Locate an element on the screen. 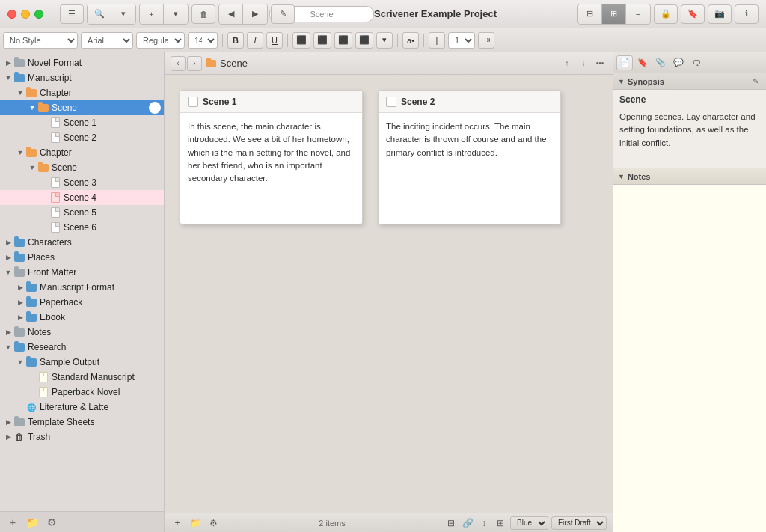 This screenshot has width=766, height=532. sidebar-item-sample-output: ▼ Sample Output is located at coordinates (82, 362).